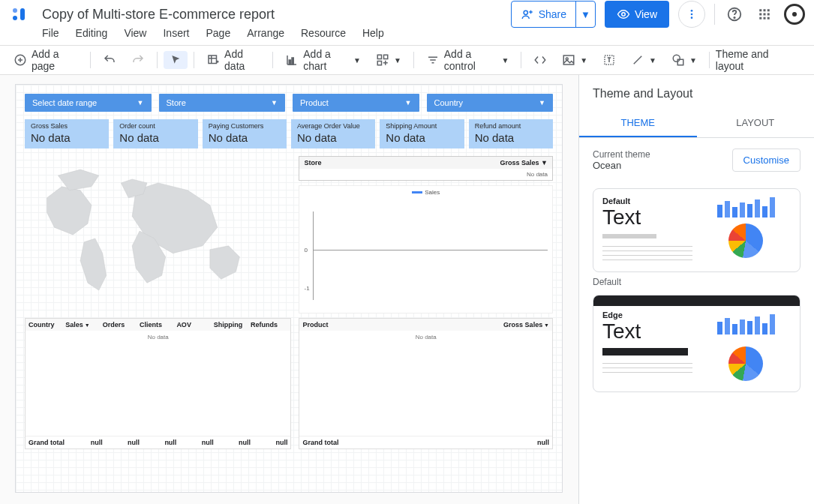 The image size is (814, 504). Describe the element at coordinates (158, 384) in the screenshot. I see `country-table: Country Sales Orders Clients AOV Shippin…` at that location.